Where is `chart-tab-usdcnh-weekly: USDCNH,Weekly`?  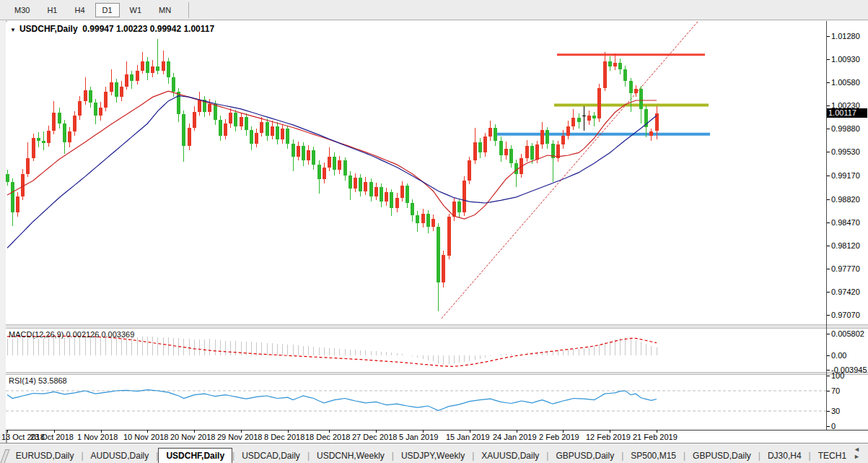
chart-tab-usdcnh-weekly: USDCNH,Weekly is located at coordinates (351, 456).